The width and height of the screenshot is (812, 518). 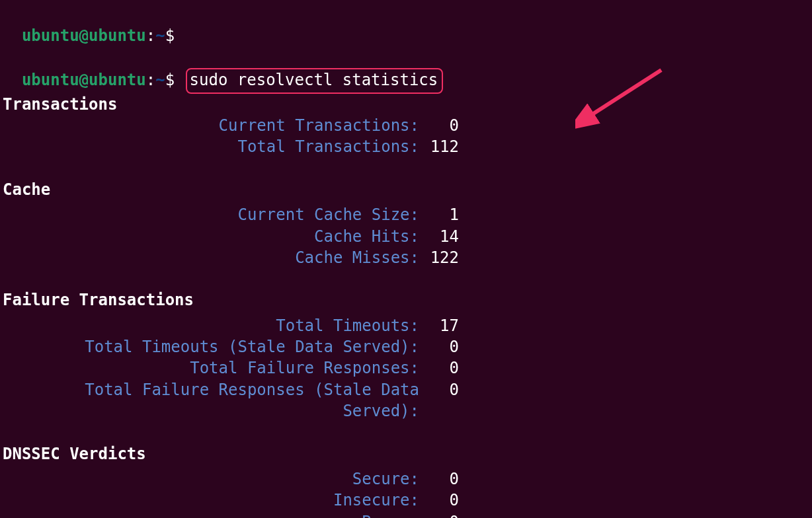 I want to click on stat-row: Current Transactions:0, so click(x=406, y=126).